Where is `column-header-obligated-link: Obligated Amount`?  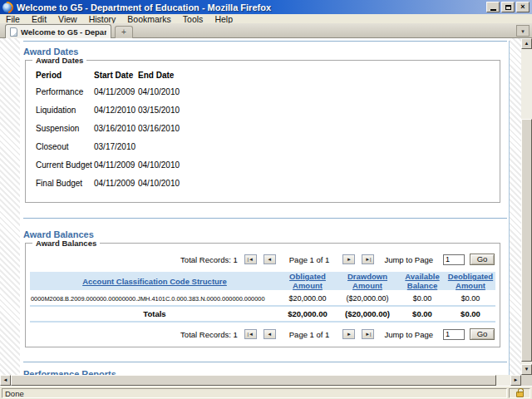
column-header-obligated-link: Obligated Amount is located at coordinates (308, 281).